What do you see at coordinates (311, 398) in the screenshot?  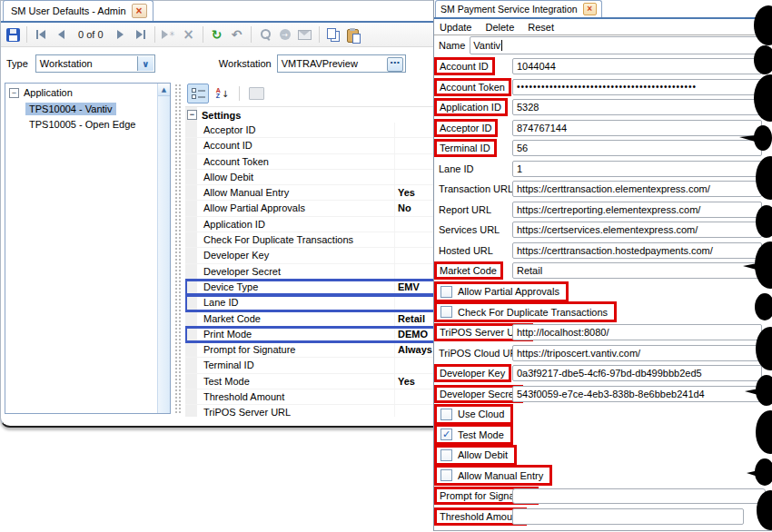 I see `grid-row: Threshold Amount` at bounding box center [311, 398].